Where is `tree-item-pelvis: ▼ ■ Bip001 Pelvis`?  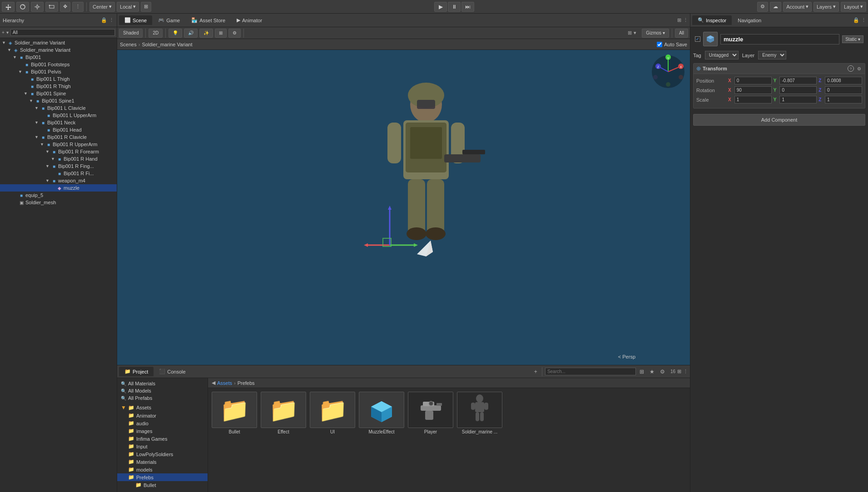 tree-item-pelvis: ▼ ■ Bip001 Pelvis is located at coordinates (58, 72).